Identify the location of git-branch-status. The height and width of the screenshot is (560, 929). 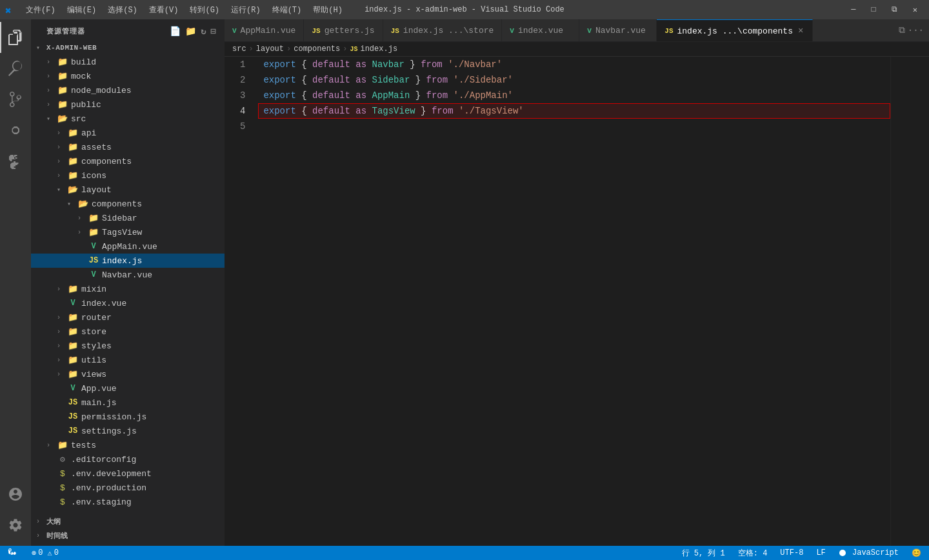
(13, 553).